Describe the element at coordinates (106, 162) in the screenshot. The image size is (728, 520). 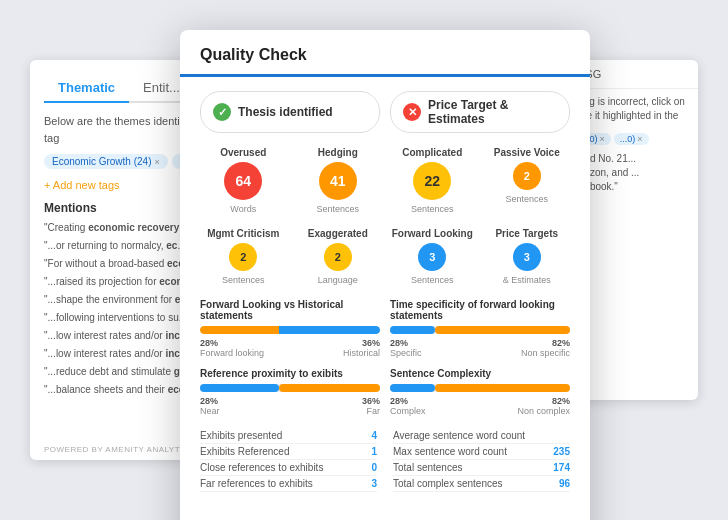
I see `tag-economic: Economic Growth (24) ×` at that location.